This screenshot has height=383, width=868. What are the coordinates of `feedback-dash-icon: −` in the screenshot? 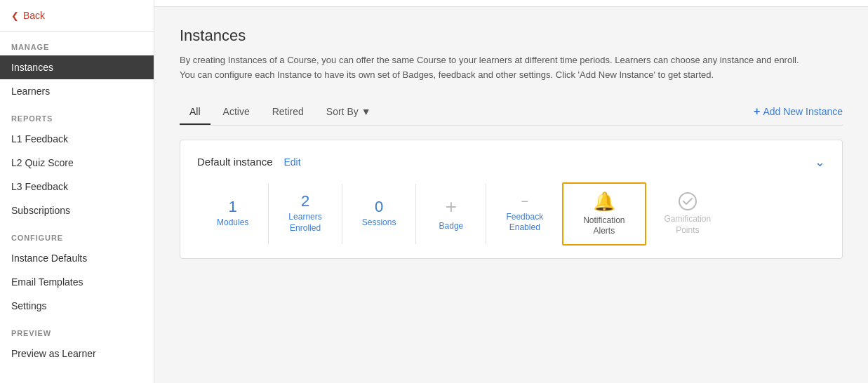 It's located at (525, 202).